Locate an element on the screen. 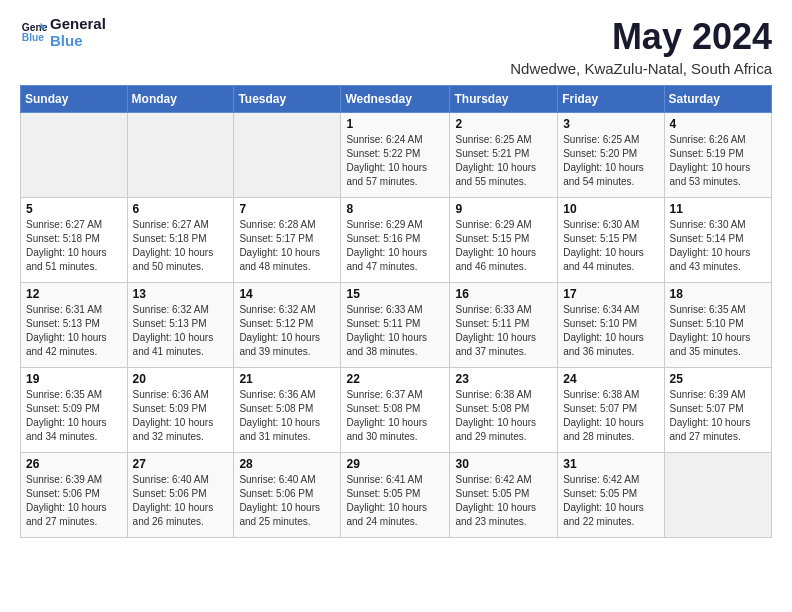 The width and height of the screenshot is (792, 612). sunrise-text: Sunrise: 6:26 AM is located at coordinates (708, 140).